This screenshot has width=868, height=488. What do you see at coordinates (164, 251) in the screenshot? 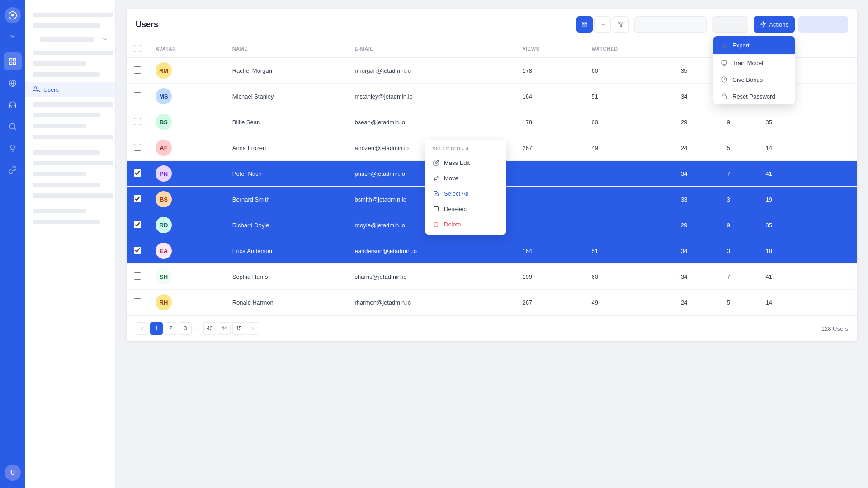
I see `avatar: EA` at bounding box center [164, 251].